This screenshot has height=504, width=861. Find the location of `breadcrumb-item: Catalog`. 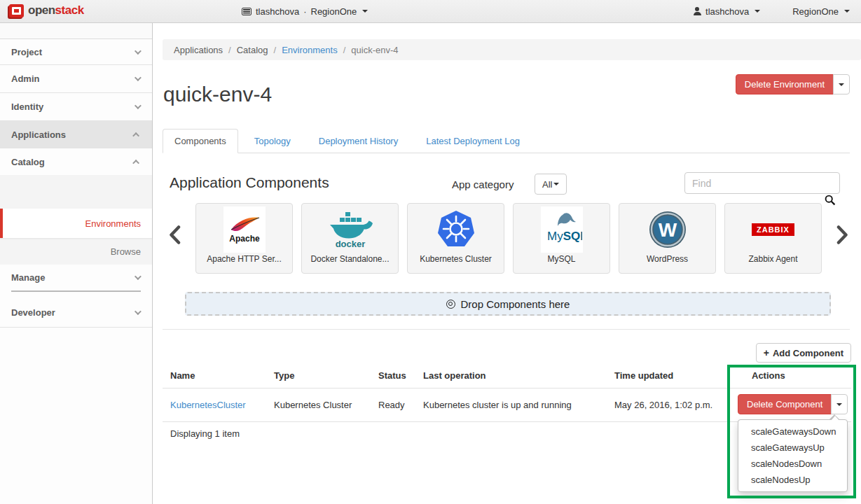

breadcrumb-item: Catalog is located at coordinates (252, 50).